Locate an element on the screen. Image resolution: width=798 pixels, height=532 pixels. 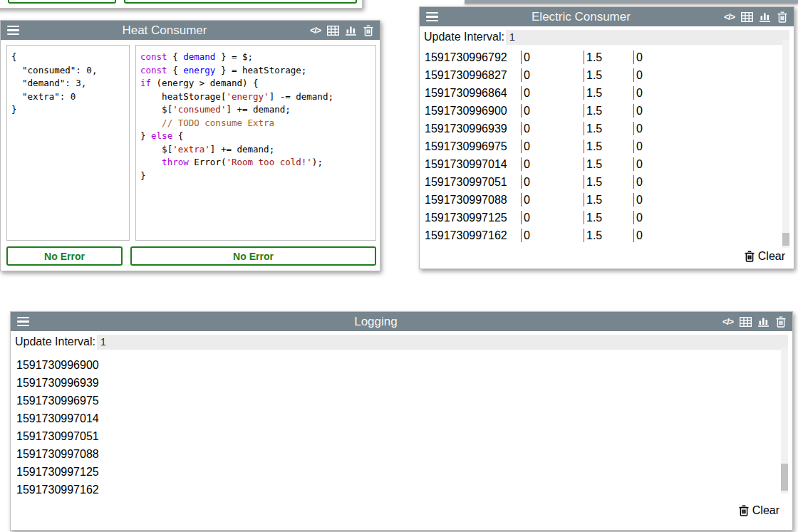
widget-title: Electric Consumer is located at coordinates (581, 17).